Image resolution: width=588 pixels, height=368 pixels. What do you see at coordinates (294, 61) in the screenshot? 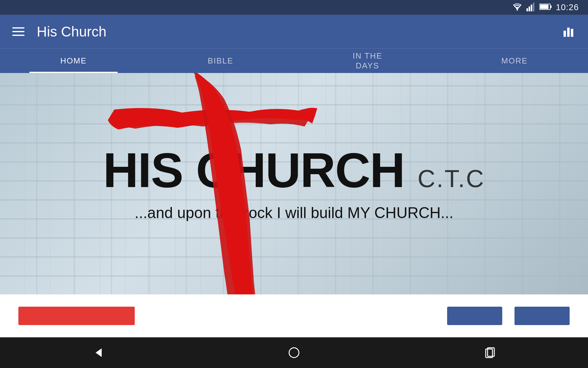
I see `tab-bar: HOME BIBLE IN THEDAYS MORE` at bounding box center [294, 61].